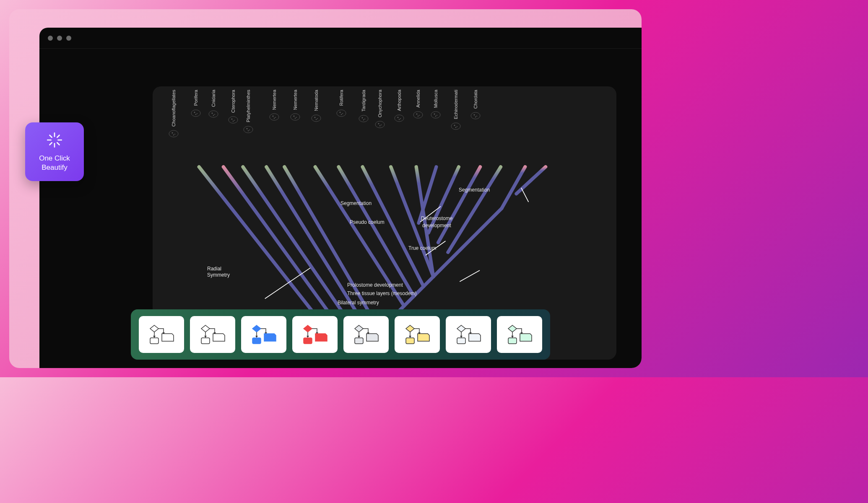 The width and height of the screenshot is (868, 503). What do you see at coordinates (474, 190) in the screenshot?
I see `annotation-0: Segmentation` at bounding box center [474, 190].